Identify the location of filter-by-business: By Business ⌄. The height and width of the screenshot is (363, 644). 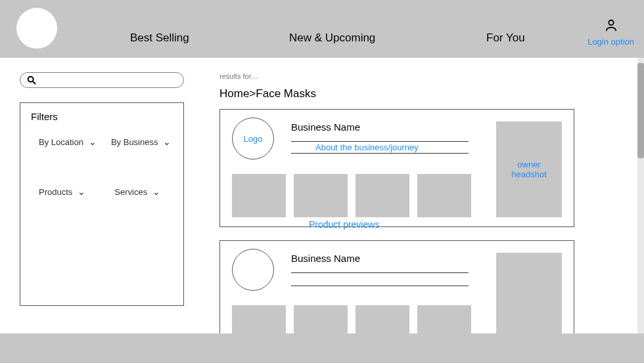
(141, 142).